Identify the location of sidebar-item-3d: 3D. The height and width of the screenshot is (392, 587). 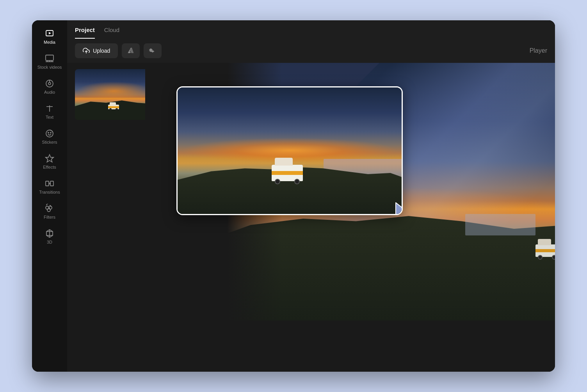
(50, 237).